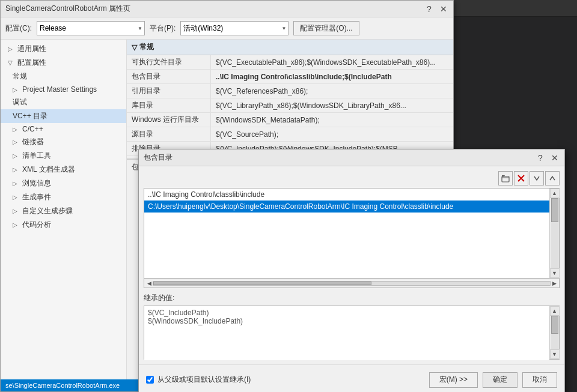 The height and width of the screenshot is (392, 577). Describe the element at coordinates (91, 28) in the screenshot. I see `config-select: Release` at that location.